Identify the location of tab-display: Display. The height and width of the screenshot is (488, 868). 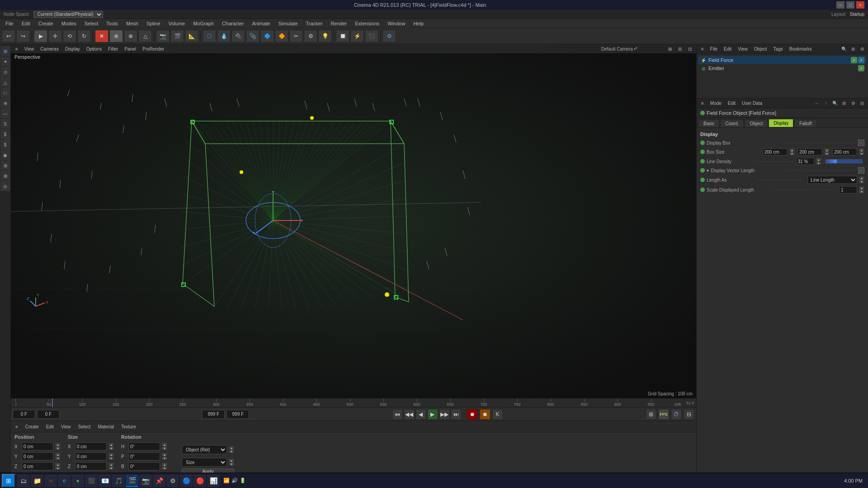
(781, 123).